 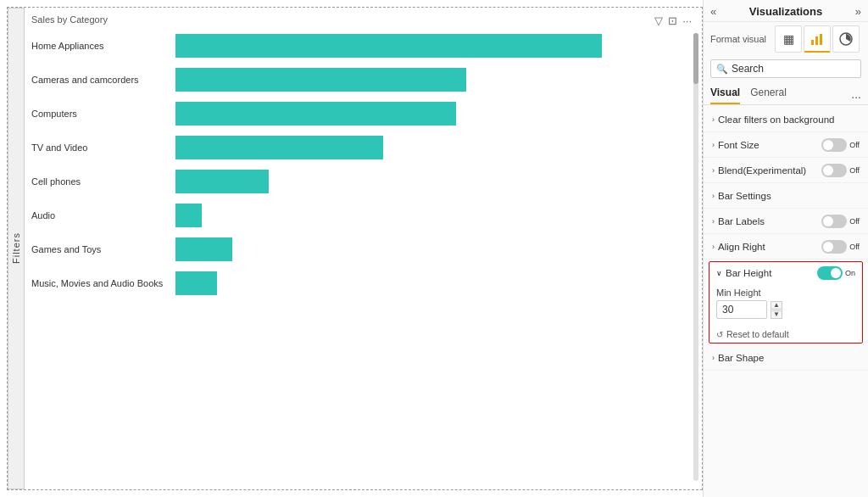 What do you see at coordinates (786, 196) in the screenshot?
I see `setting-row-bar-settings: ›Bar Settings` at bounding box center [786, 196].